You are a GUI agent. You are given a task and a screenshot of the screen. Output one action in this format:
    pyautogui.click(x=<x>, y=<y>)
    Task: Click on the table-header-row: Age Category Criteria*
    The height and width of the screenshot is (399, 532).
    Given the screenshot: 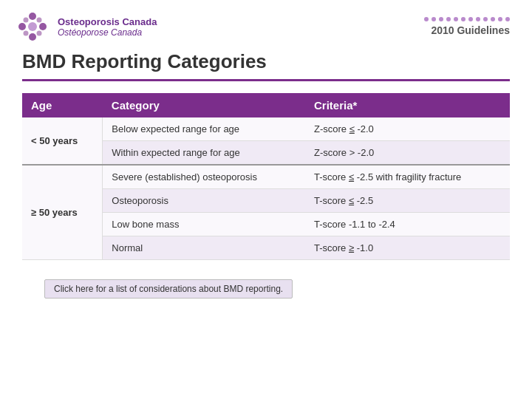 What is the action you would take?
    pyautogui.click(x=266, y=105)
    